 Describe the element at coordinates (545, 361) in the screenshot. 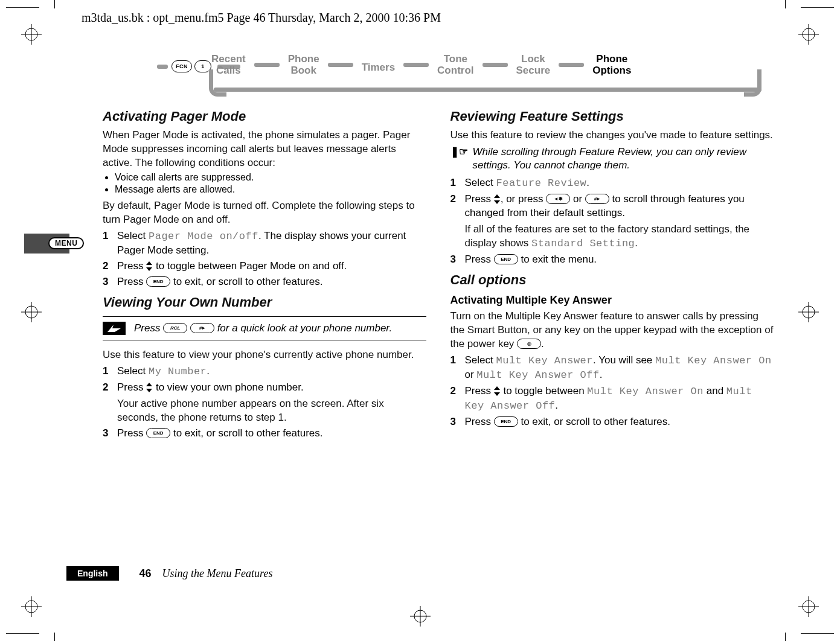

I see `display-text: Mult Key Answer` at that location.